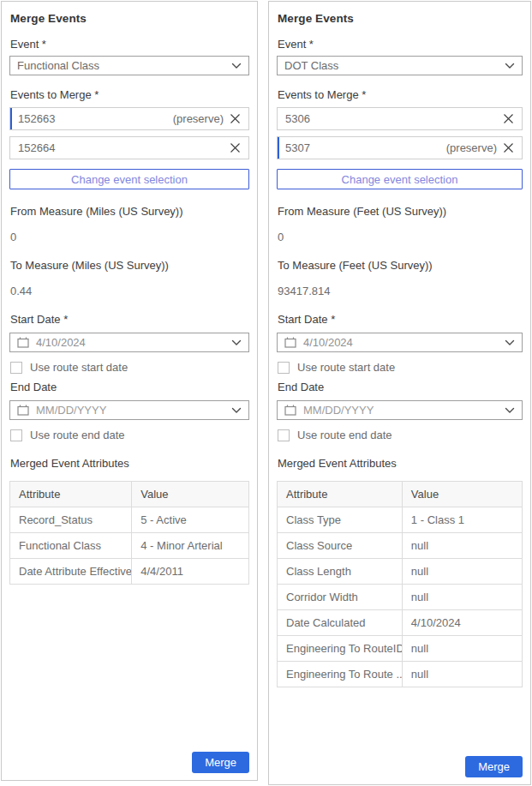 Image resolution: width=532 pixels, height=786 pixels. I want to click on end-date-value: MM/DD/YYYY, so click(134, 410).